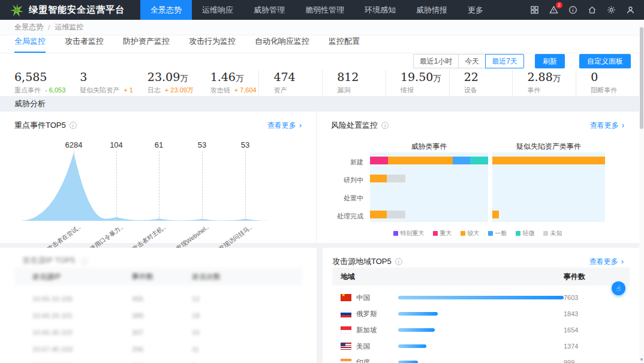 The height and width of the screenshot is (363, 644). Describe the element at coordinates (559, 5) in the screenshot. I see `alert-count-badge: 2` at that location.